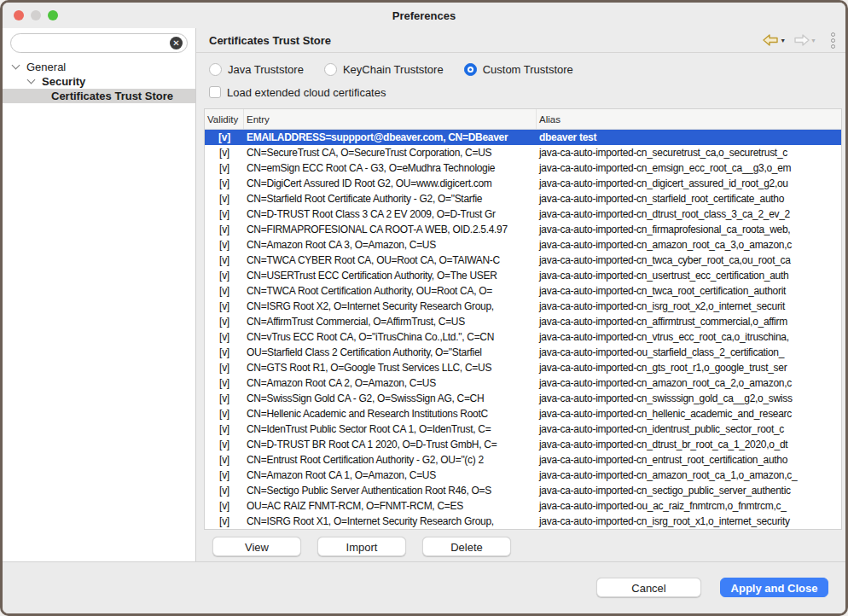  I want to click on window-controls, so click(36, 15).